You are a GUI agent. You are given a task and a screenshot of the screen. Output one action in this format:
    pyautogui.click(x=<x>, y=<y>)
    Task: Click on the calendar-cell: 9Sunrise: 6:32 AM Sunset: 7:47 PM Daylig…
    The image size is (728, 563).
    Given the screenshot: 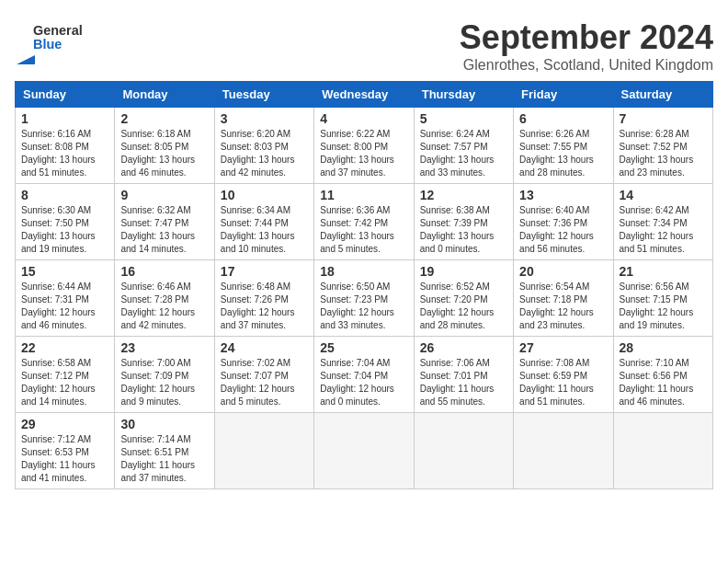 What is the action you would take?
    pyautogui.click(x=165, y=223)
    